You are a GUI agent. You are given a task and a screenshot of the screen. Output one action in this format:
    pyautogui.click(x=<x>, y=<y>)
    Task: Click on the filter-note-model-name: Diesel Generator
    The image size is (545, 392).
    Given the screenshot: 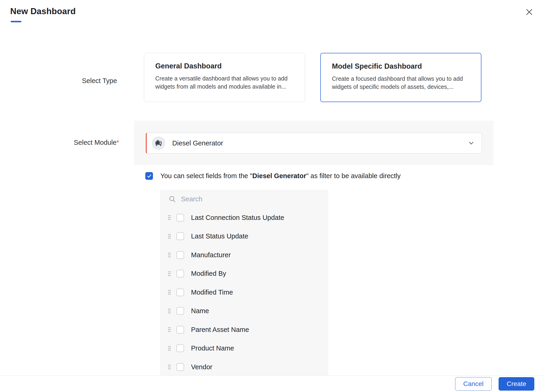 What is the action you would take?
    pyautogui.click(x=279, y=176)
    